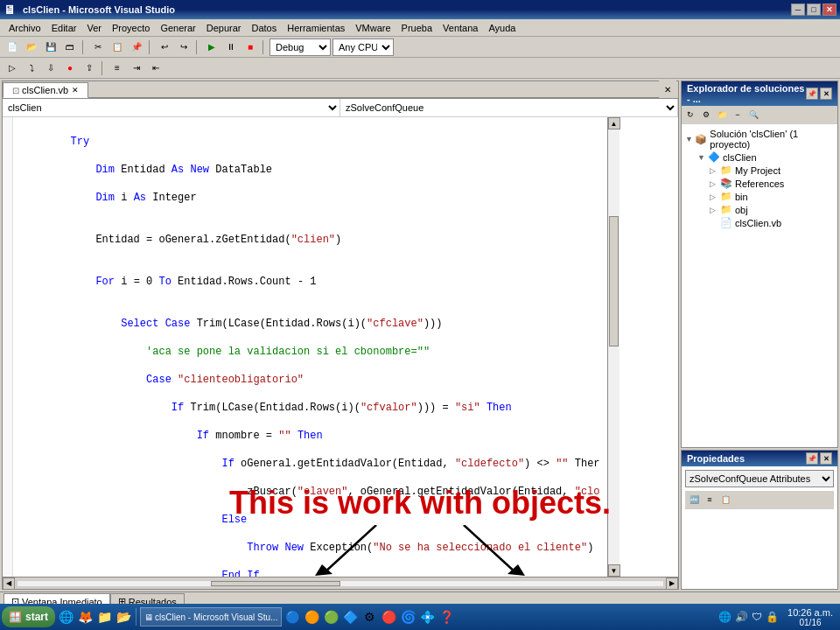 Image resolution: width=840 pixels, height=630 pixels. I want to click on props-sort-cat: ≡, so click(710, 500).